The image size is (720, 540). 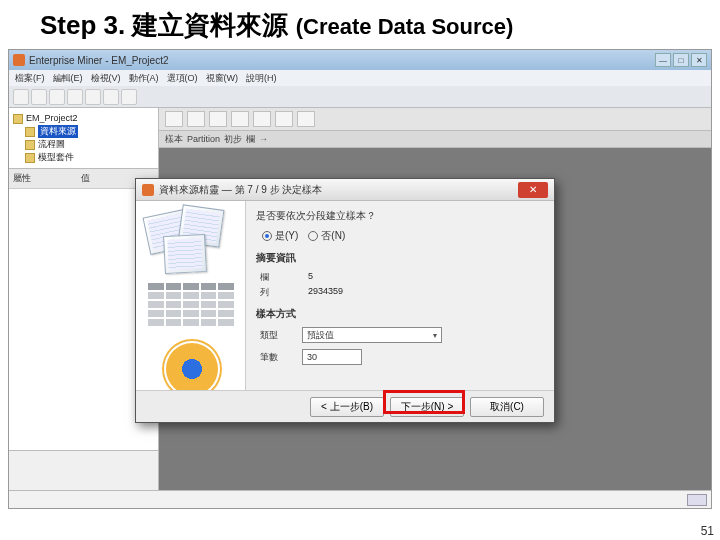 I want to click on titlebar: Enterprise Miner - EM_Project2 — □ ✕, so click(x=360, y=60).